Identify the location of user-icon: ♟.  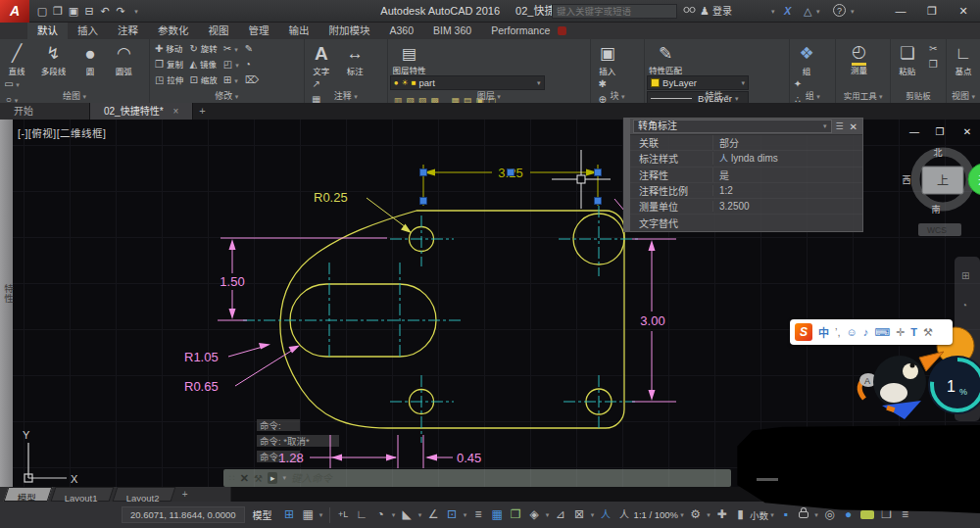
(705, 12).